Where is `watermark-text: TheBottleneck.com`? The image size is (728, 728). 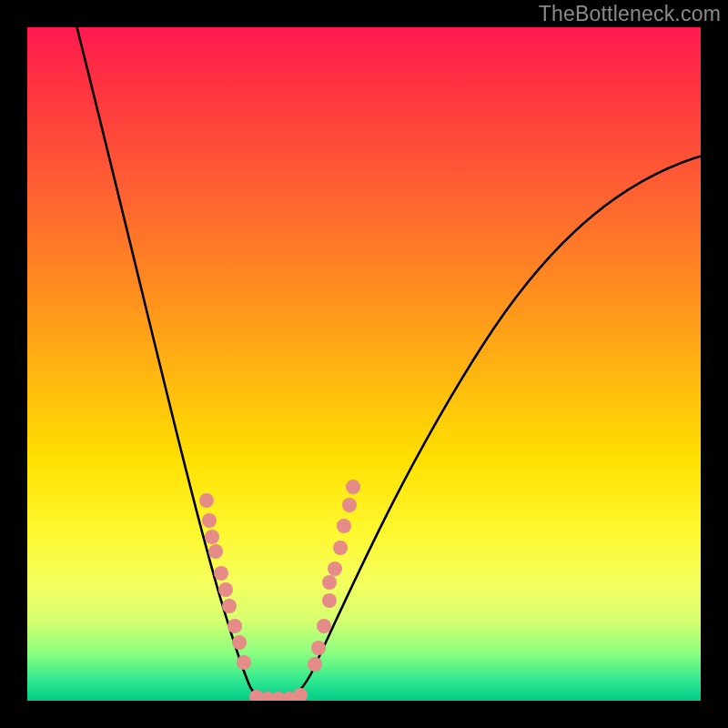
watermark-text: TheBottleneck.com is located at coordinates (630, 15).